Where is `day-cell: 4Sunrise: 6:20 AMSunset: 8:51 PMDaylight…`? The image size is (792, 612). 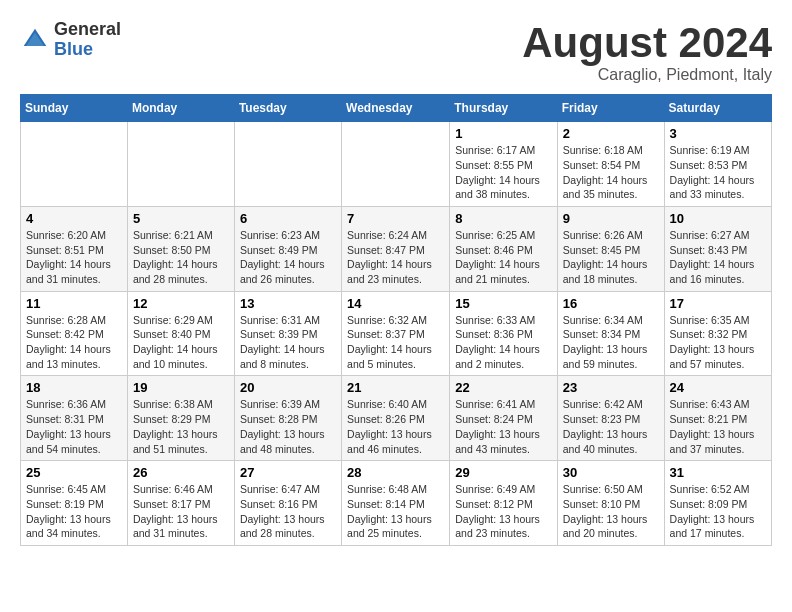 day-cell: 4Sunrise: 6:20 AMSunset: 8:51 PMDaylight… is located at coordinates (74, 248).